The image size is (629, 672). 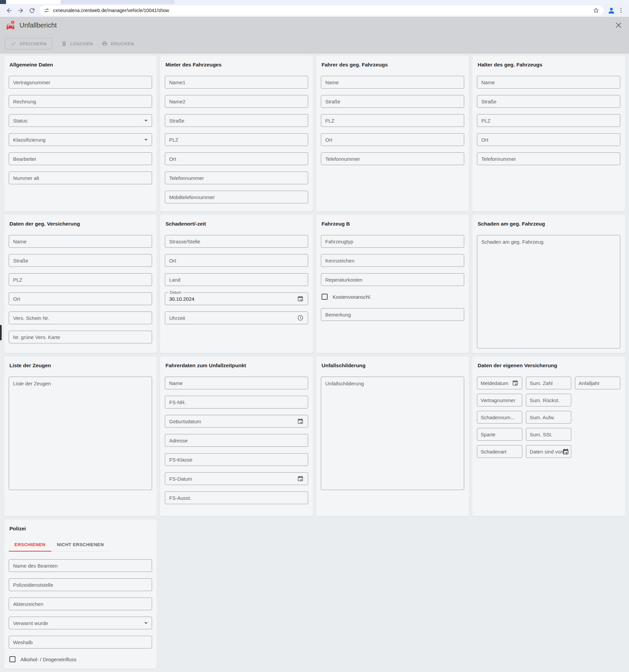 I want to click on input-schadenart: Schadenart, so click(x=500, y=452).